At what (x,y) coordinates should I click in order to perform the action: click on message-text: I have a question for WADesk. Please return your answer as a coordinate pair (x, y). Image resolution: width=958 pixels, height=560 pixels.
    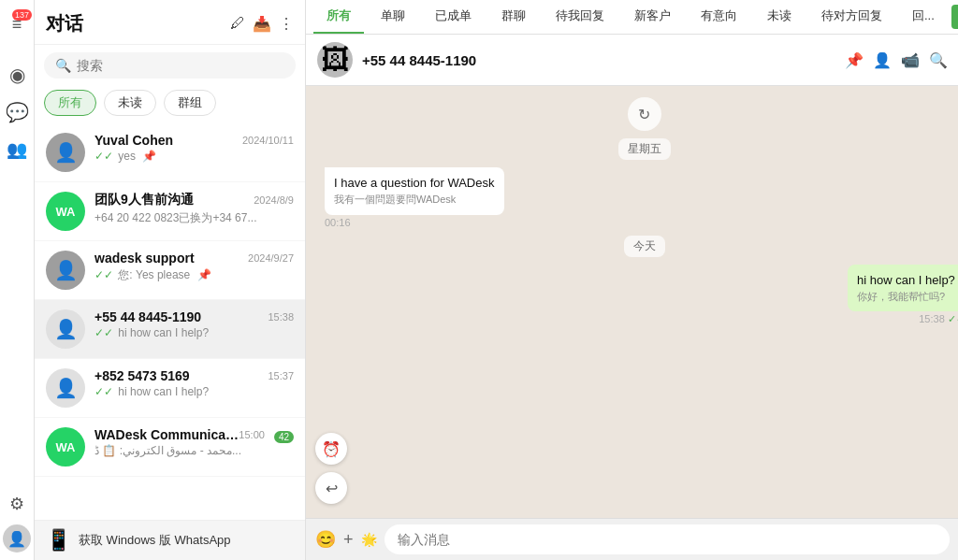
    Looking at the image, I should click on (414, 183).